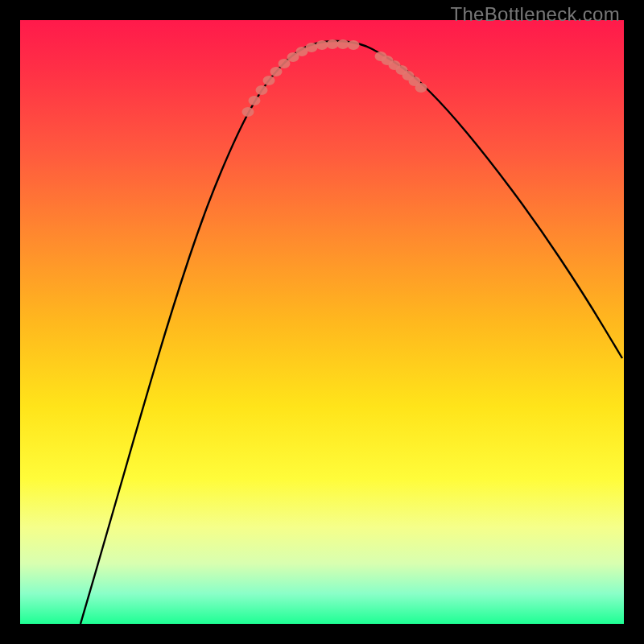  What do you see at coordinates (401, 72) in the screenshot?
I see `dots-right` at bounding box center [401, 72].